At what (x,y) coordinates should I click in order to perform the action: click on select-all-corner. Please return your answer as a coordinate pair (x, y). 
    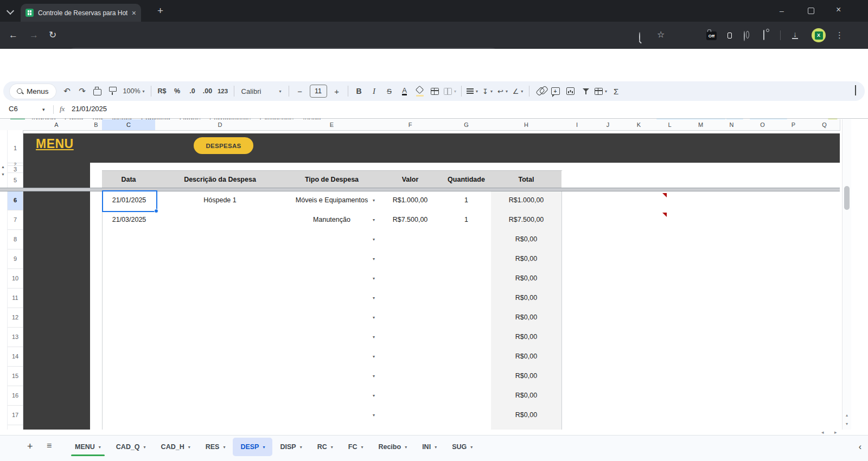
    Looking at the image, I should click on (12, 125).